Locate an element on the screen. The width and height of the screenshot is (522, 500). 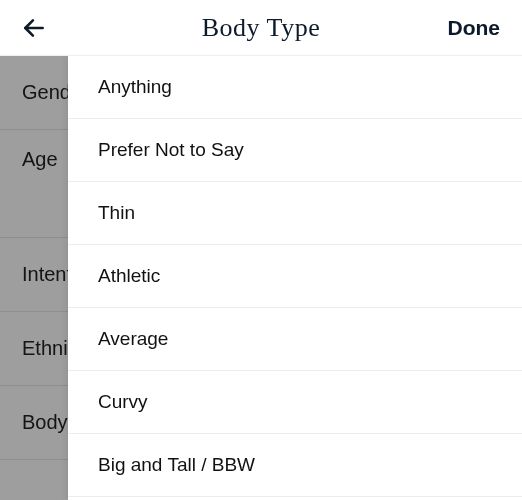
option-prefer-not-to-say: Prefer Not to Say is located at coordinates (295, 150).